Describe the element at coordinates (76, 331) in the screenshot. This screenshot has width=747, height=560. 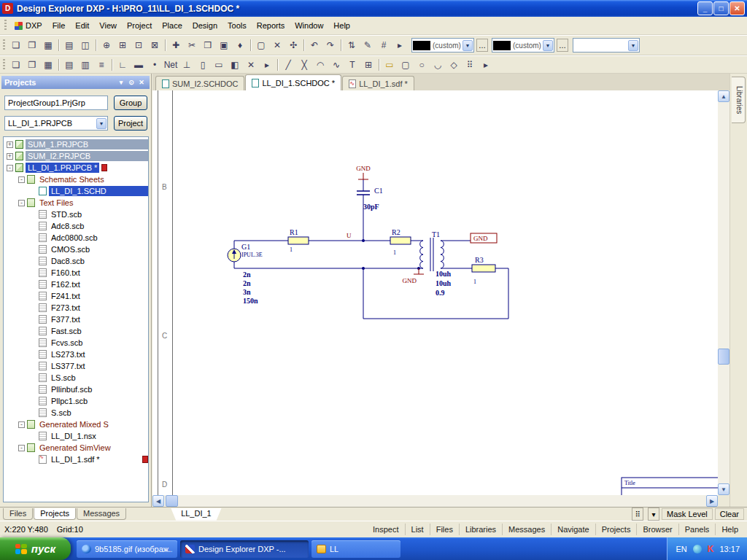
I see `tree-item: Fast.scb` at that location.